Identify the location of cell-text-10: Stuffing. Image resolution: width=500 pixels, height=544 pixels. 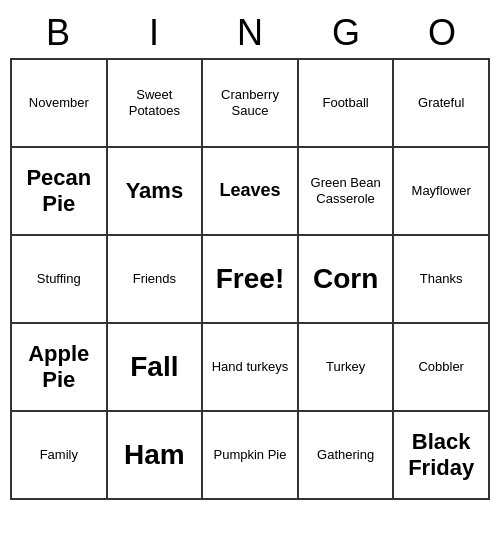
(59, 279).